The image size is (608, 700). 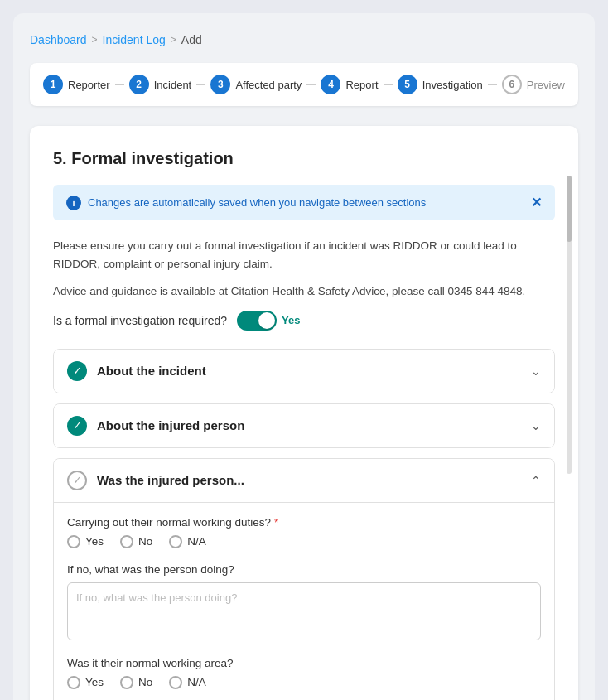 I want to click on pending-icon-3: ✓, so click(x=77, y=480).